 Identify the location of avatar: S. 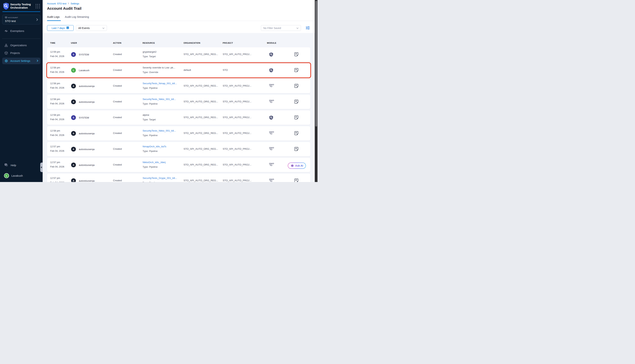
(74, 118).